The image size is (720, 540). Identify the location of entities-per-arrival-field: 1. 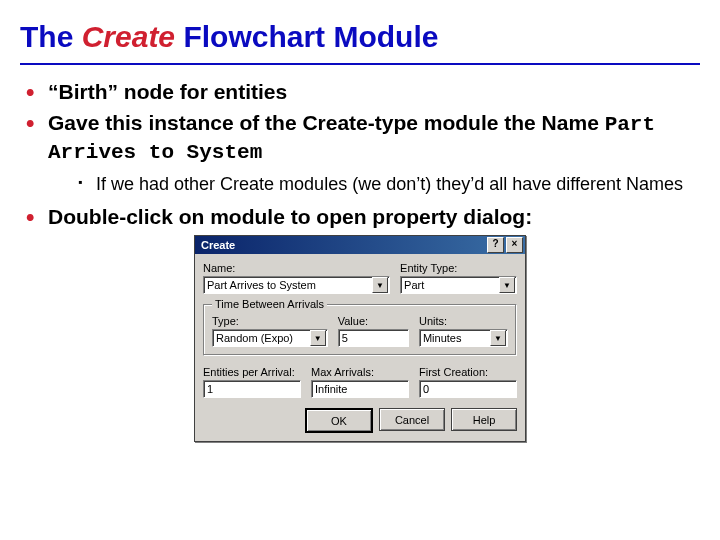
(252, 389).